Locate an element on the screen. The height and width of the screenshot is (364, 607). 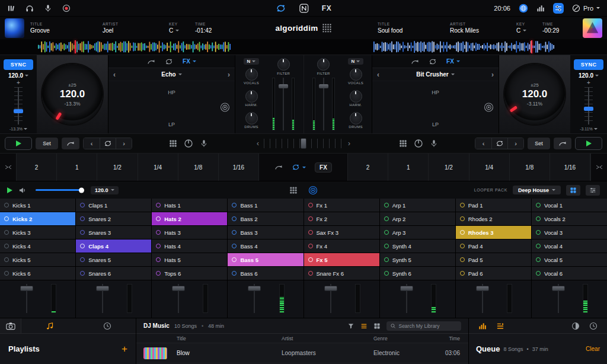
deck-b-fx-xy-pad: HP LP is located at coordinates (435, 107).